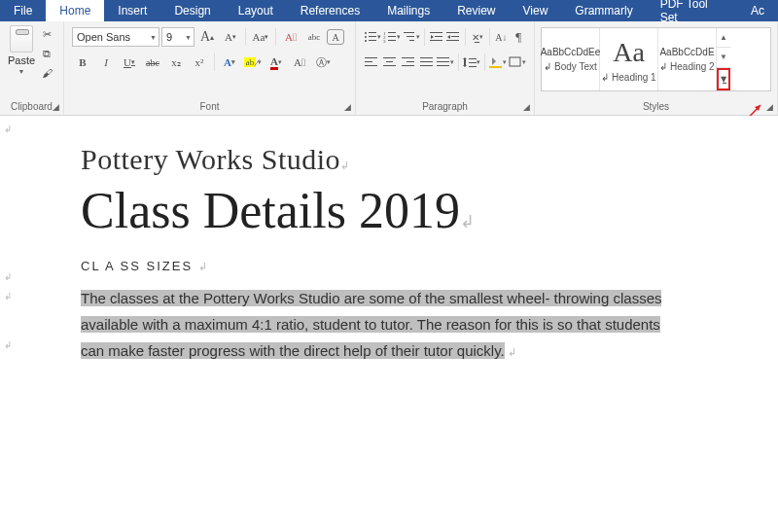 The height and width of the screenshot is (532, 778). What do you see at coordinates (437, 37) in the screenshot?
I see `decrease-indent-button` at bounding box center [437, 37].